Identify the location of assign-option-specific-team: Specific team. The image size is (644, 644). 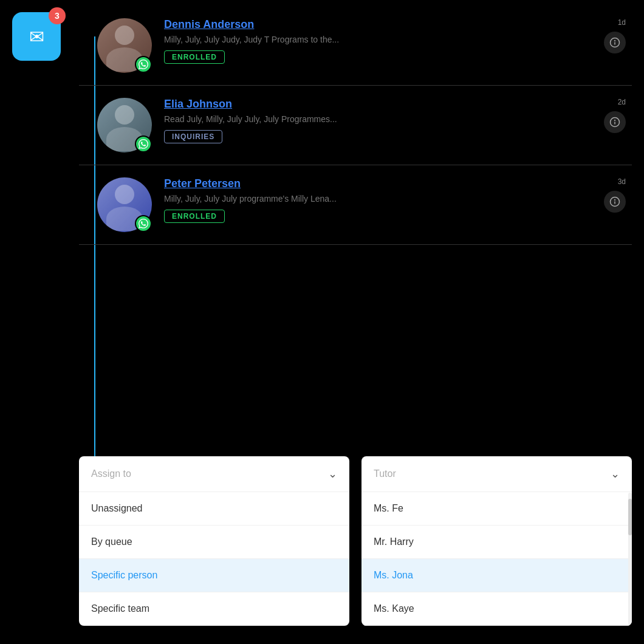
(214, 609).